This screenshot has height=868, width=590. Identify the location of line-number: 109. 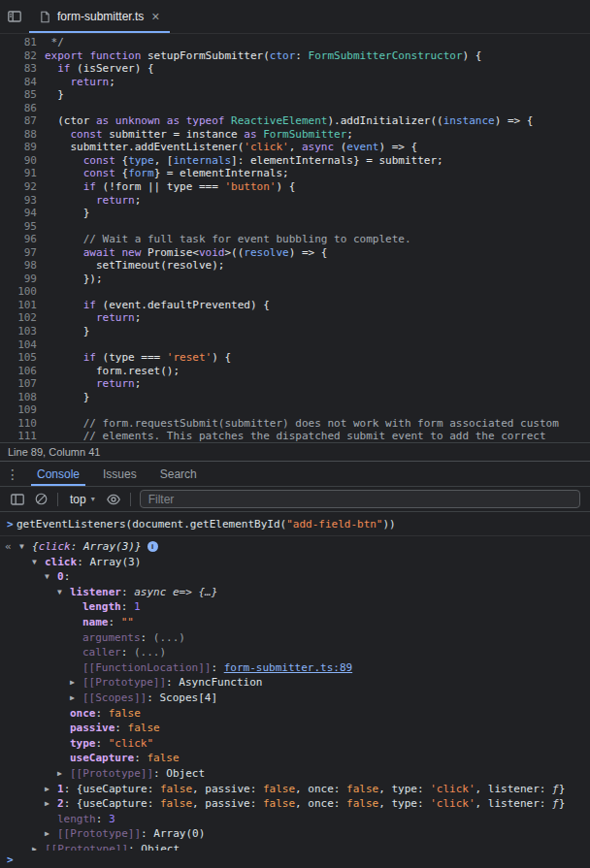
(18, 410).